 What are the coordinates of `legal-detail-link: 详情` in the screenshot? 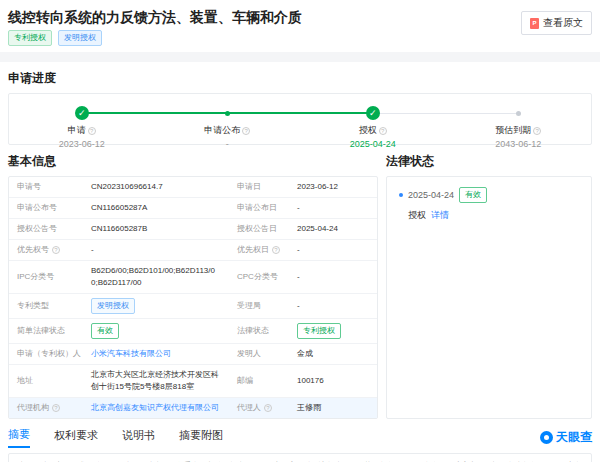 It's located at (440, 216).